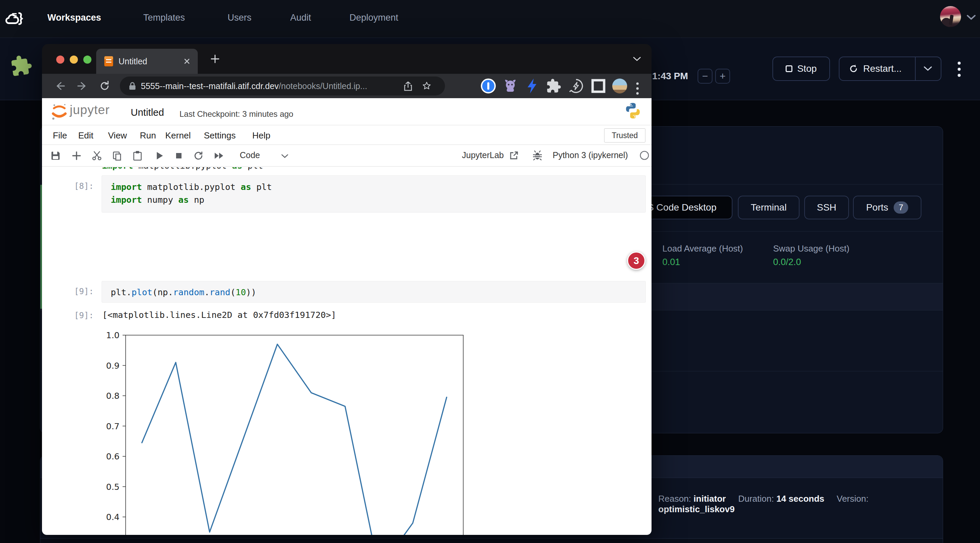 The height and width of the screenshot is (543, 980). I want to click on ports-button: Ports 7, so click(887, 208).